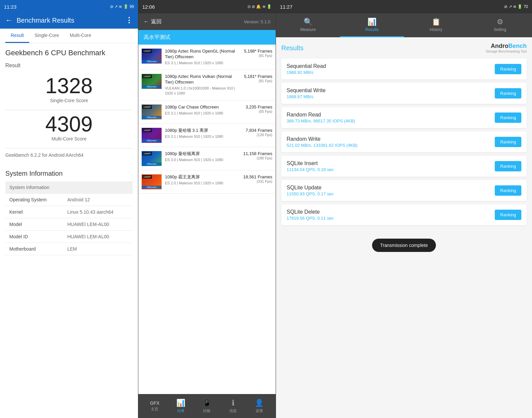 This screenshot has height=418, width=532. What do you see at coordinates (391, 66) in the screenshot?
I see `metric-name: Sequential Read` at bounding box center [391, 66].